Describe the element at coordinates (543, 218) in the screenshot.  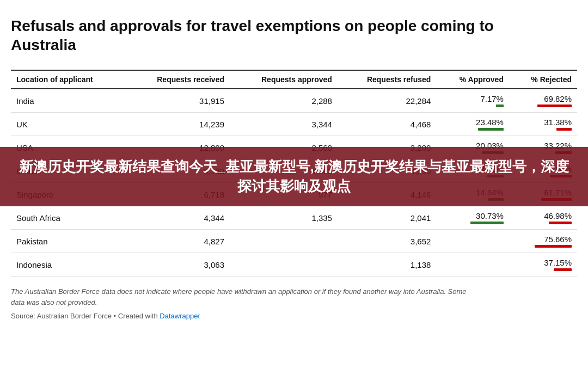
I see `cell-pct-rejected: 46.98%` at that location.